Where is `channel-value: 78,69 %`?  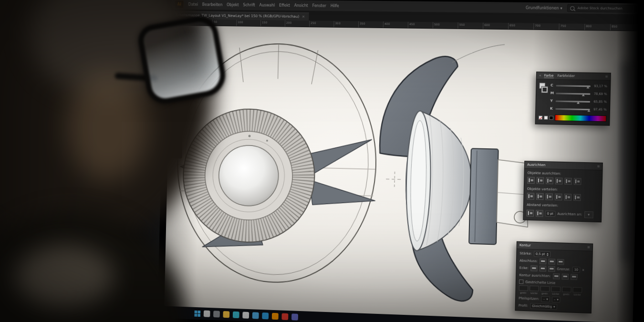
channel-value: 78,69 % is located at coordinates (599, 94).